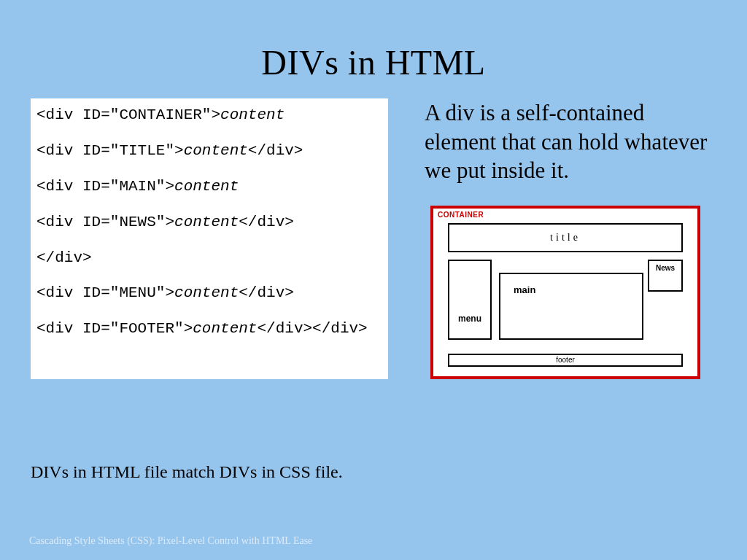 Image resolution: width=747 pixels, height=560 pixels. What do you see at coordinates (312, 328) in the screenshot?
I see `code-tag: </div></div>` at bounding box center [312, 328].